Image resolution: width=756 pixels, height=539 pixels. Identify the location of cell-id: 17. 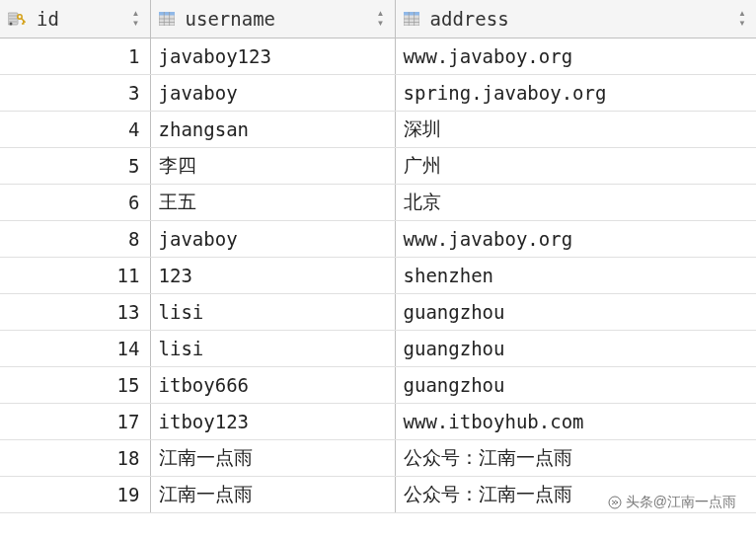
(75, 421).